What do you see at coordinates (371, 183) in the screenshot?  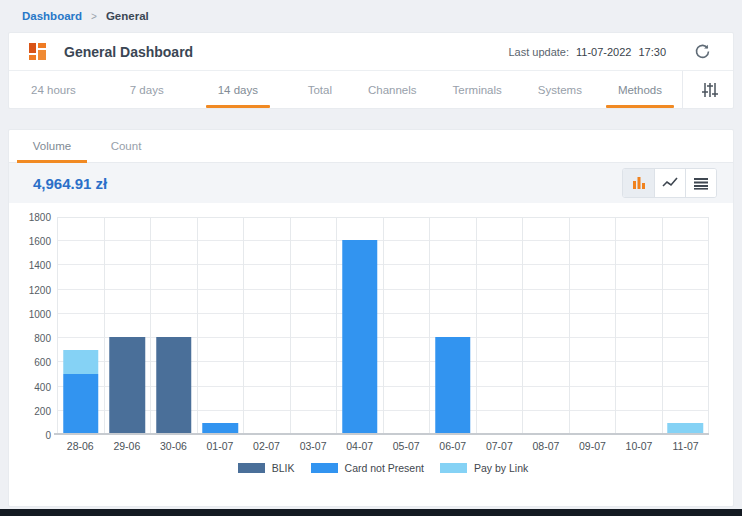 I see `summary-row: 4,964.91 zł` at bounding box center [371, 183].